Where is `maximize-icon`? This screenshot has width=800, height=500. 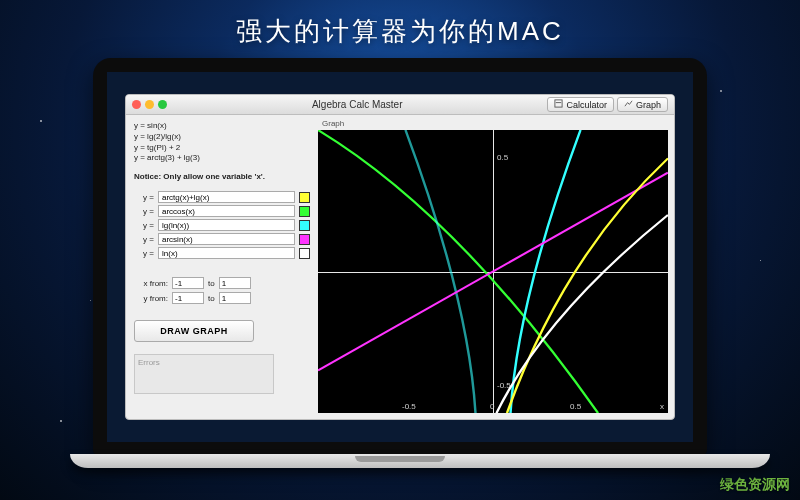
maximize-icon is located at coordinates (162, 104).